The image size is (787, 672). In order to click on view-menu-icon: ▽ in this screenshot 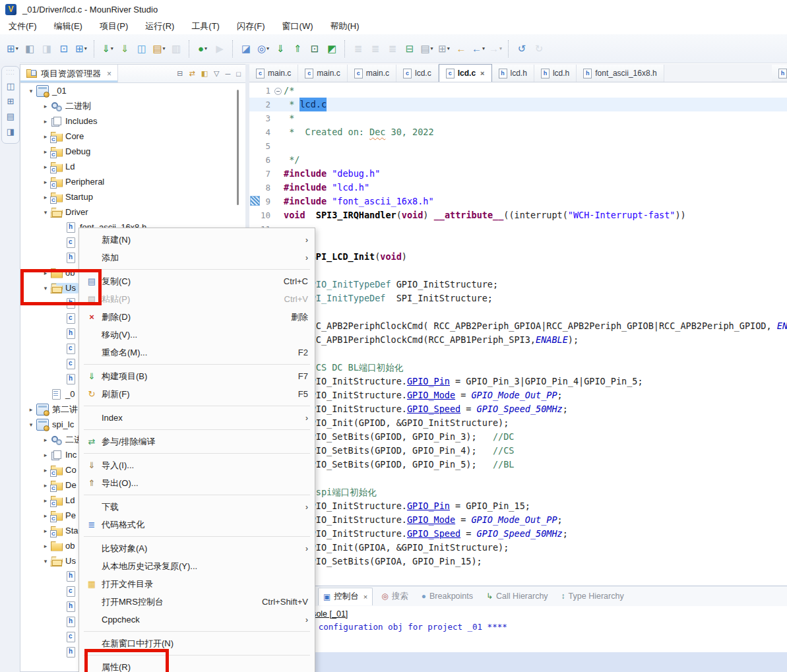, I will do `click(216, 74)`.